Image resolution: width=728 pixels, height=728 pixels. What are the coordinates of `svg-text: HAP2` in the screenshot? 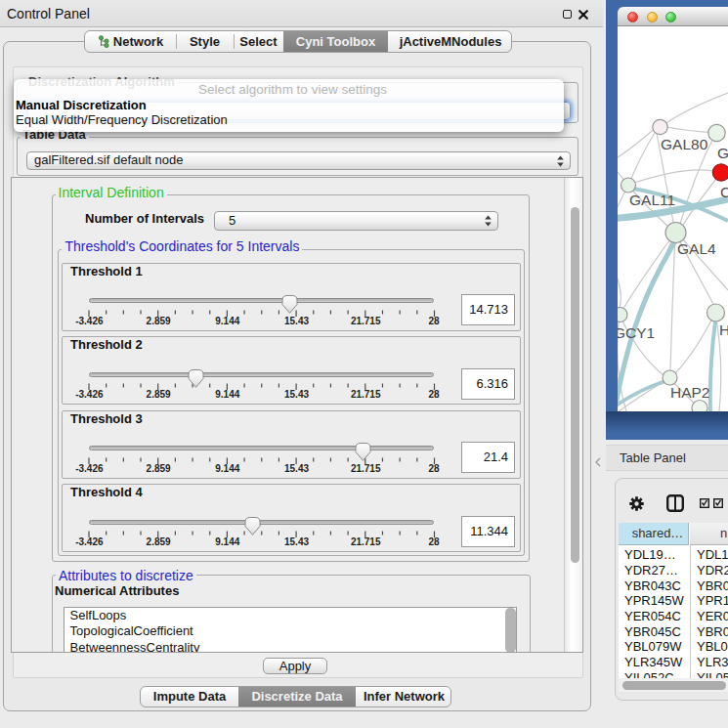 It's located at (690, 393).